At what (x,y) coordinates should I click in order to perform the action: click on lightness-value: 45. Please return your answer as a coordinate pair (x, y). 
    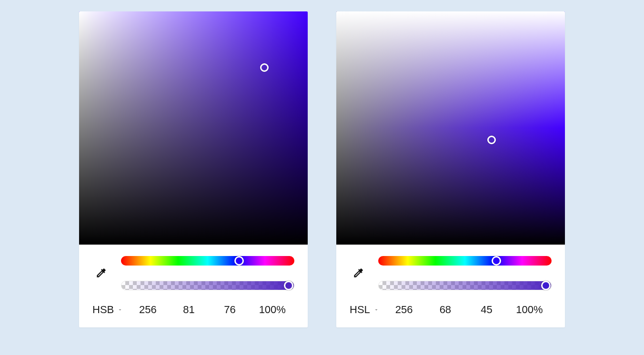
    Looking at the image, I should click on (487, 310).